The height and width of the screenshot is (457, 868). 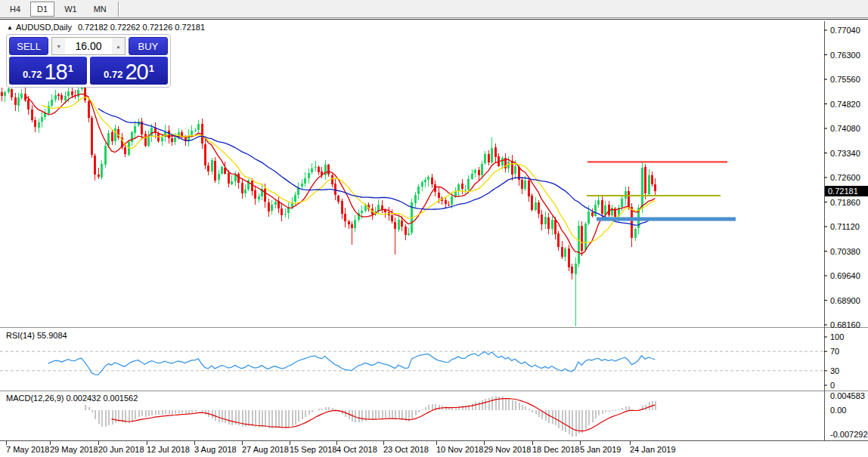 I want to click on rsi-axis-label: 70, so click(x=835, y=351).